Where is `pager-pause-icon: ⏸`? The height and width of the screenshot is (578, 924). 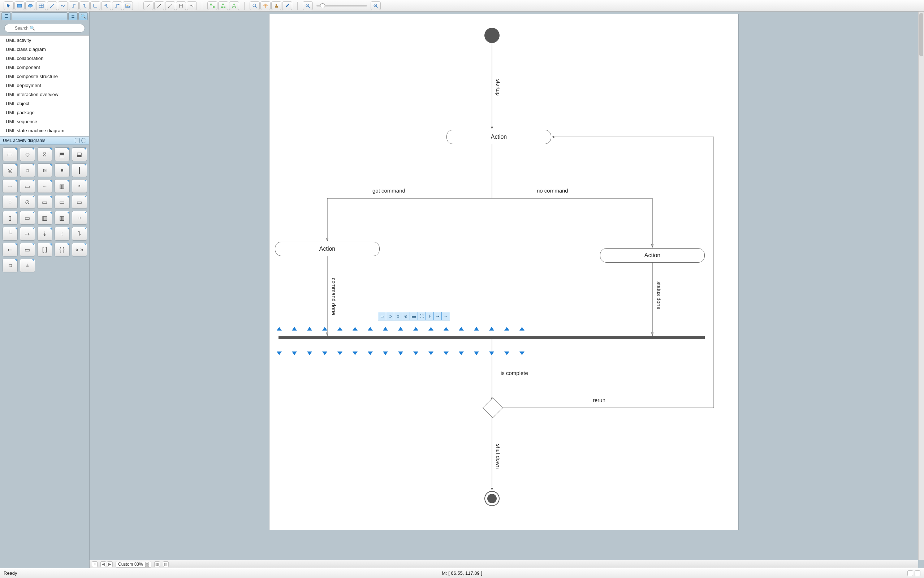
pager-pause-icon: ⏸ is located at coordinates (95, 564).